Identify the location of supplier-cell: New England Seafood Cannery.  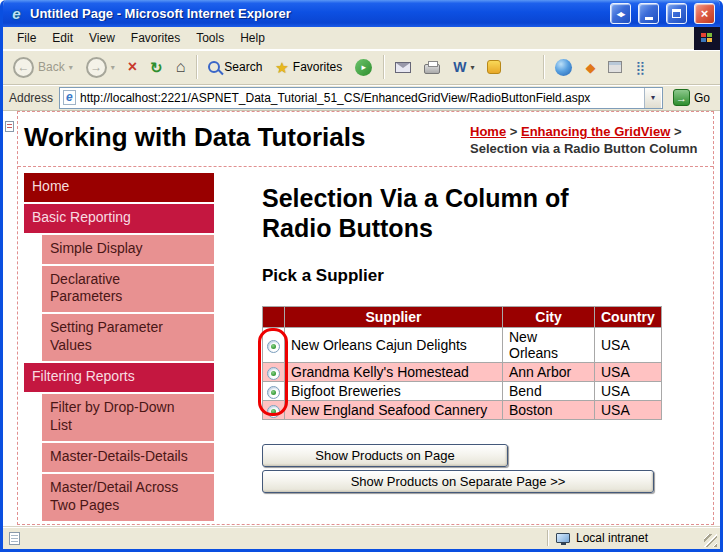
(394, 410).